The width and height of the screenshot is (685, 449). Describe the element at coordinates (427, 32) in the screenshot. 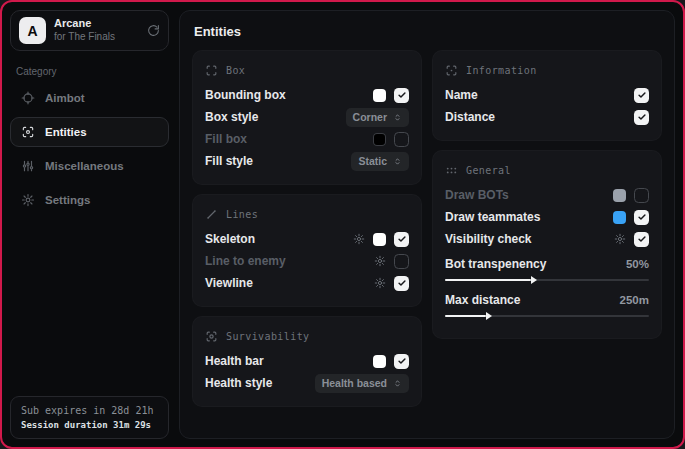

I see `page-title: Entities` at that location.